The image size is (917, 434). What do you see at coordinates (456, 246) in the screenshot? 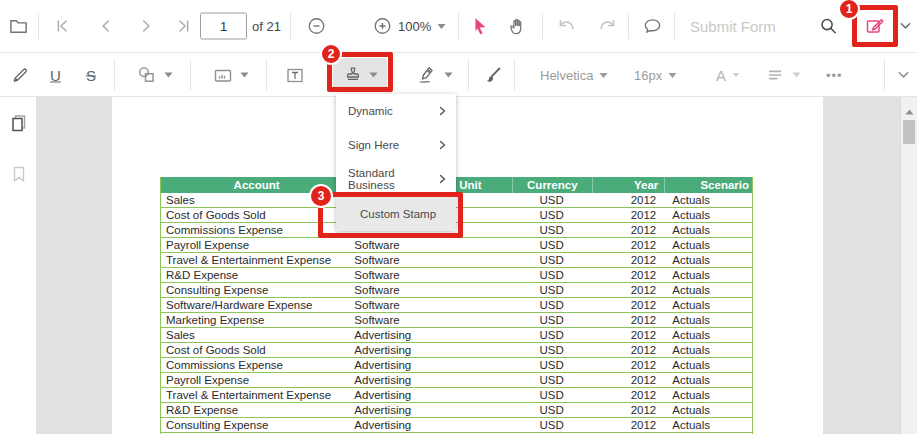
I see `table-row: Payroll Expense Software USD 2012 Actual…` at bounding box center [456, 246].